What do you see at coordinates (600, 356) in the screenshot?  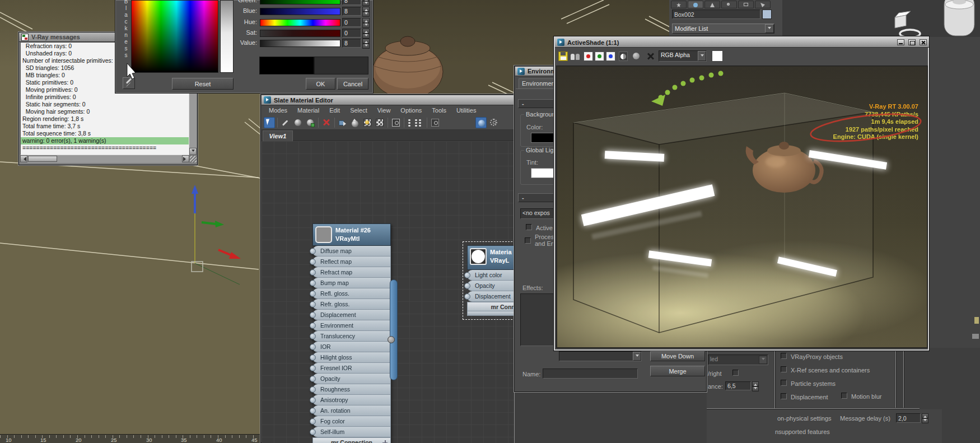 I see `effects-dropdown` at bounding box center [600, 356].